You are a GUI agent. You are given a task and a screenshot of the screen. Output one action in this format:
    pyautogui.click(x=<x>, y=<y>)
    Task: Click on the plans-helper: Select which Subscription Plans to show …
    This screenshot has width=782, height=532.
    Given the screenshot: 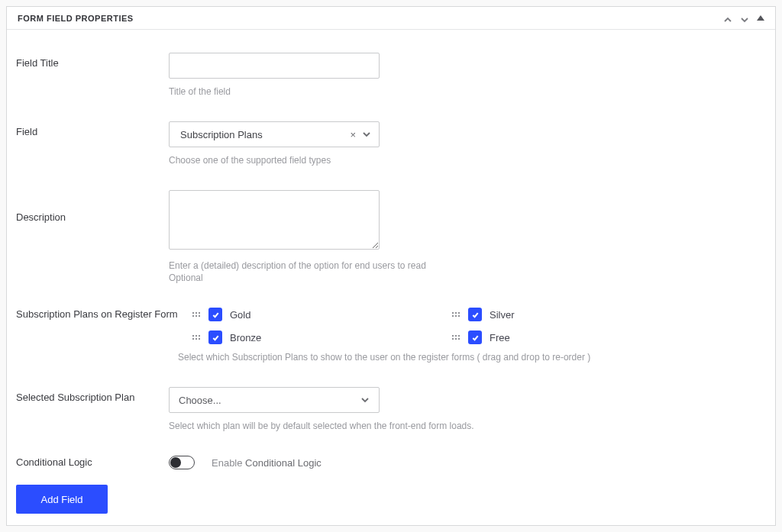 What is the action you would take?
    pyautogui.click(x=472, y=357)
    